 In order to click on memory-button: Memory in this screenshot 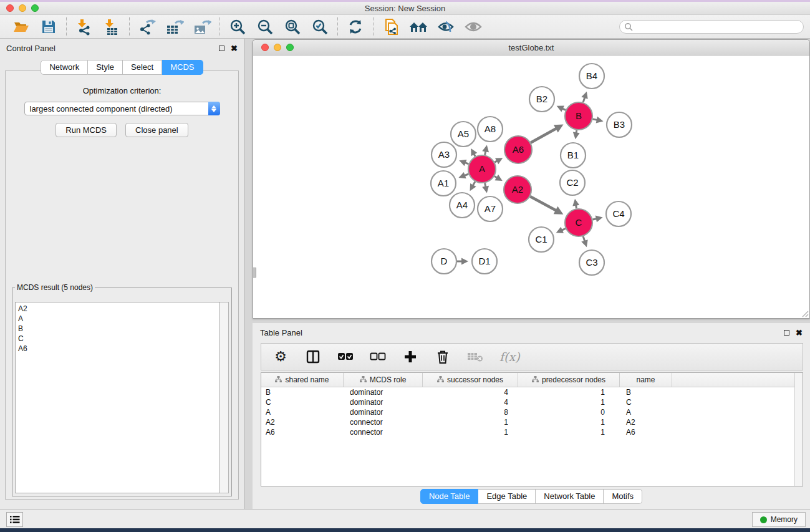, I will do `click(779, 520)`.